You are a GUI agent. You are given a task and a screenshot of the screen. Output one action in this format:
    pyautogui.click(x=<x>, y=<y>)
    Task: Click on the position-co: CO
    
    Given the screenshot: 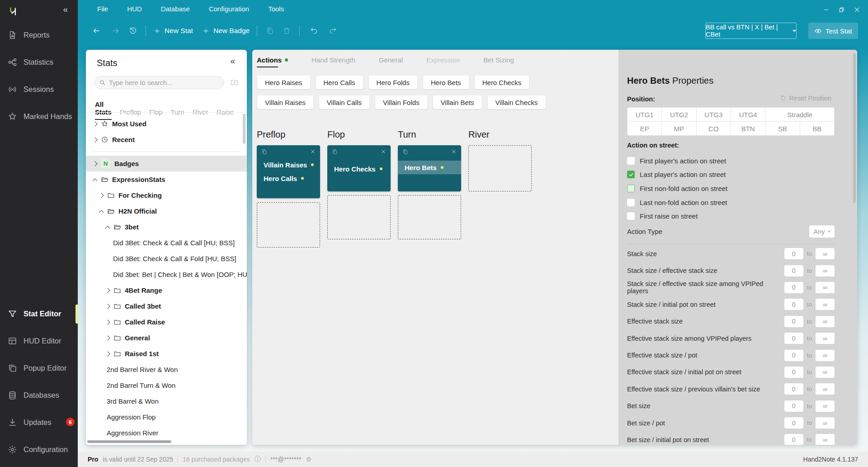 What is the action you would take?
    pyautogui.click(x=713, y=129)
    